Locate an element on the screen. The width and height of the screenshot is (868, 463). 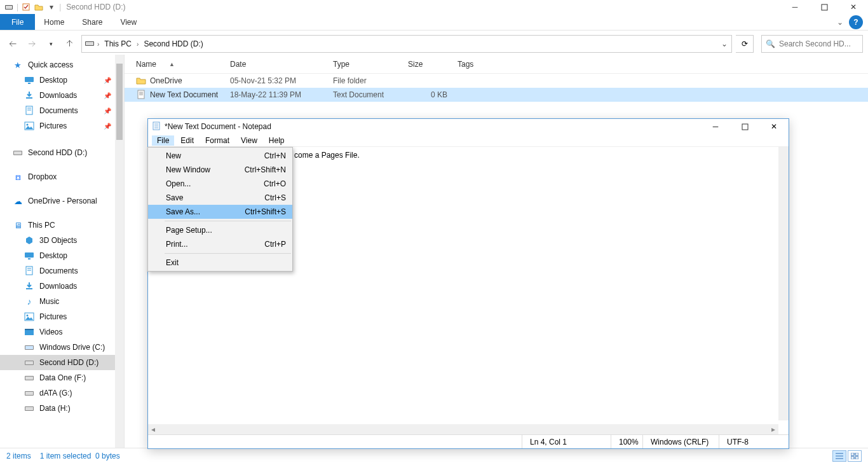
sidebar-quick-access: ★ Quick access is located at coordinates (62, 65).